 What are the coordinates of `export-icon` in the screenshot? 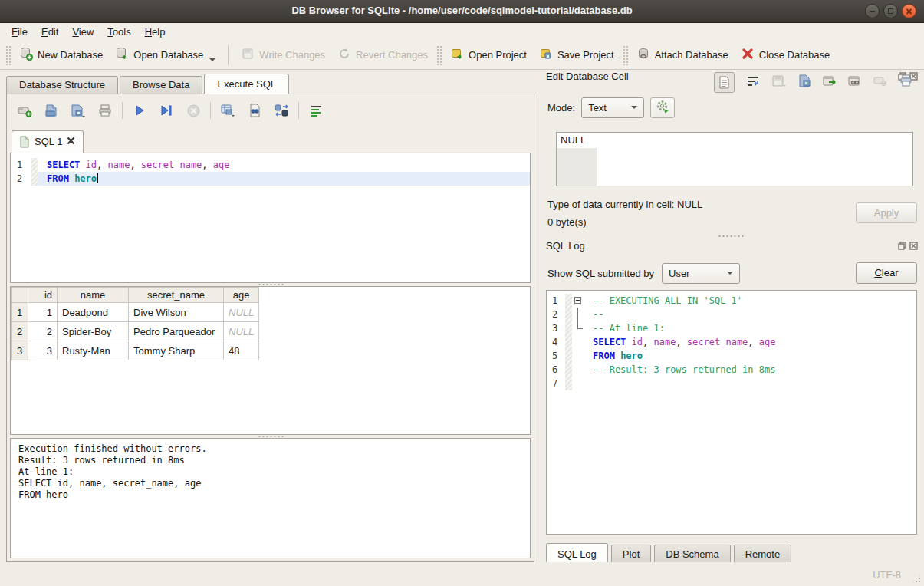 It's located at (830, 83).